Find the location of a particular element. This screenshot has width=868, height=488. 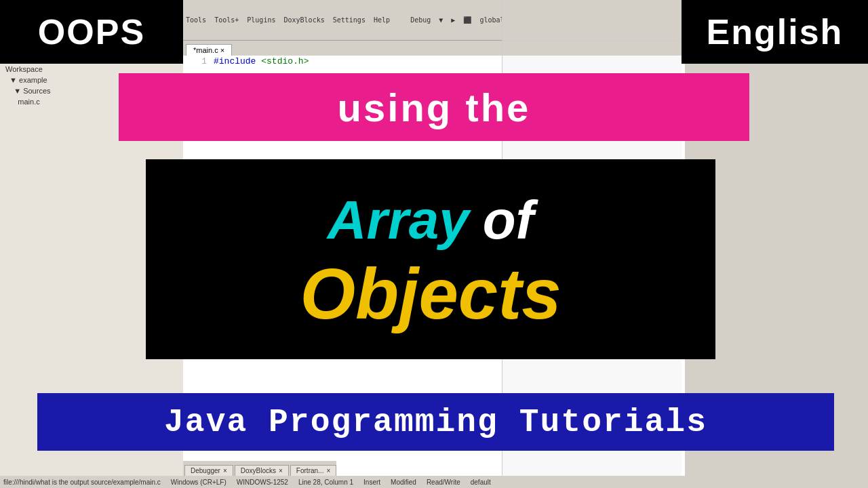

java-tutorials-banner: Java Programming Tutorials is located at coordinates (435, 422).